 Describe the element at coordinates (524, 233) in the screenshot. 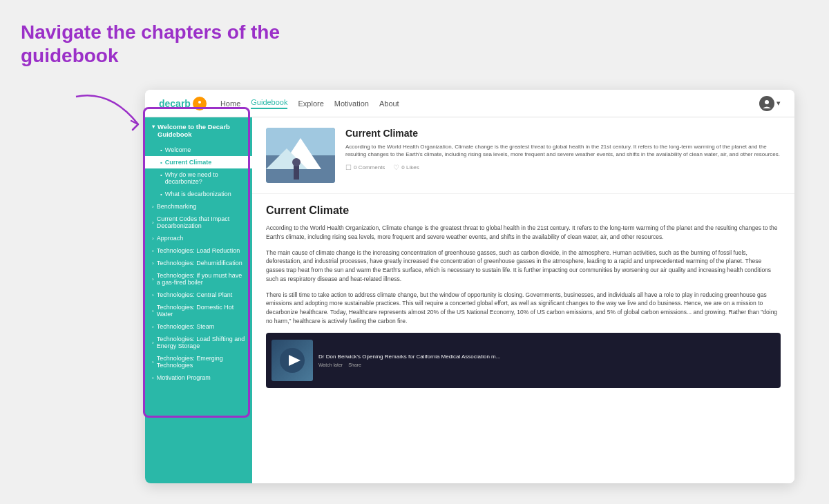

I see `article-paragraph-1: According to the World Health Organizati…` at that location.